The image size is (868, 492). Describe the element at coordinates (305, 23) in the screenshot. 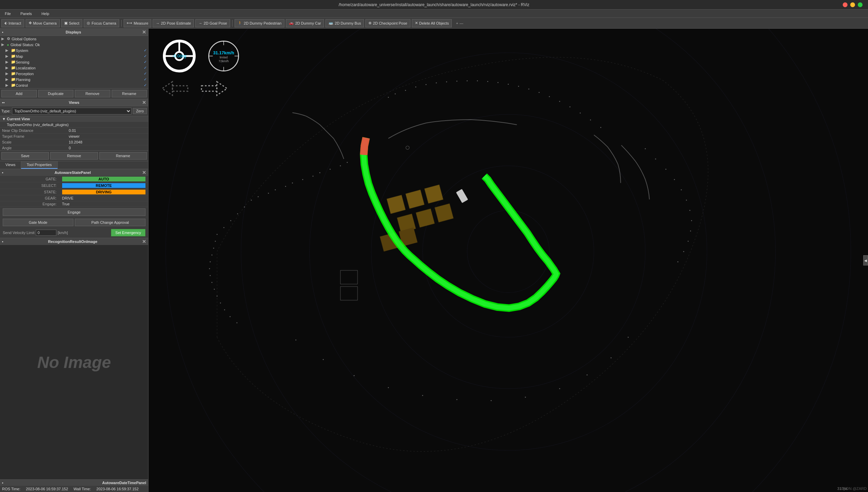

I see `dummy-car-button: 🚗 2D Dummy Car` at that location.